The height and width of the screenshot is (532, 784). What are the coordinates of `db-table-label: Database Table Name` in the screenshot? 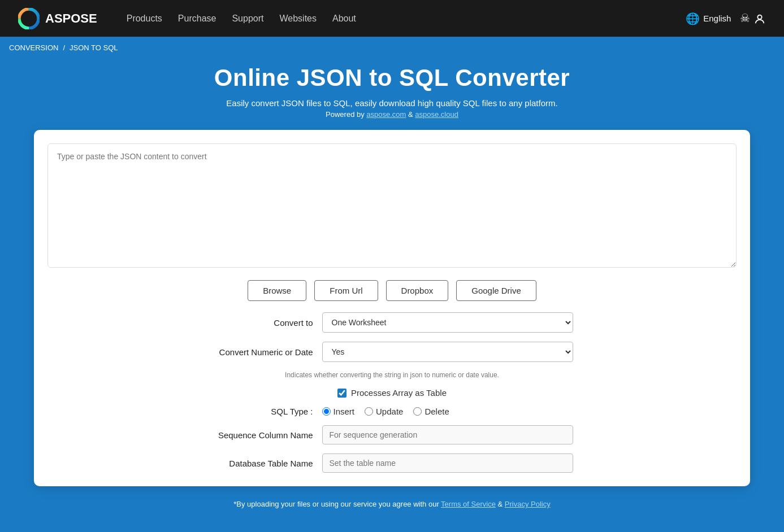 It's located at (262, 463).